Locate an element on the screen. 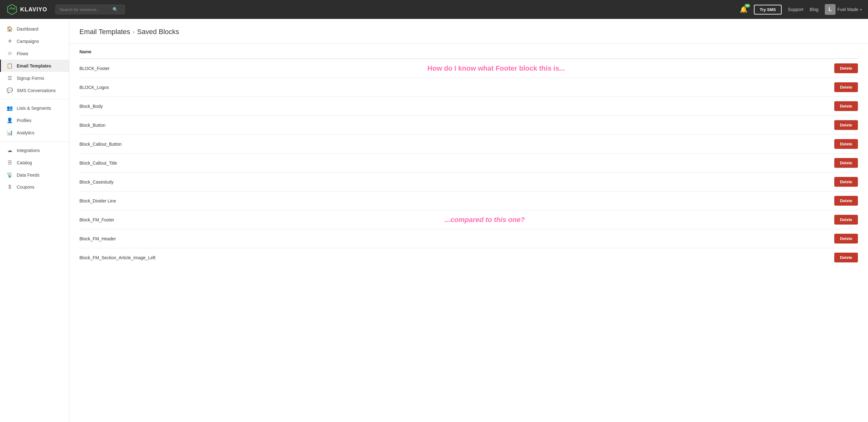  lists-segments-icon: 👥 is located at coordinates (10, 108).